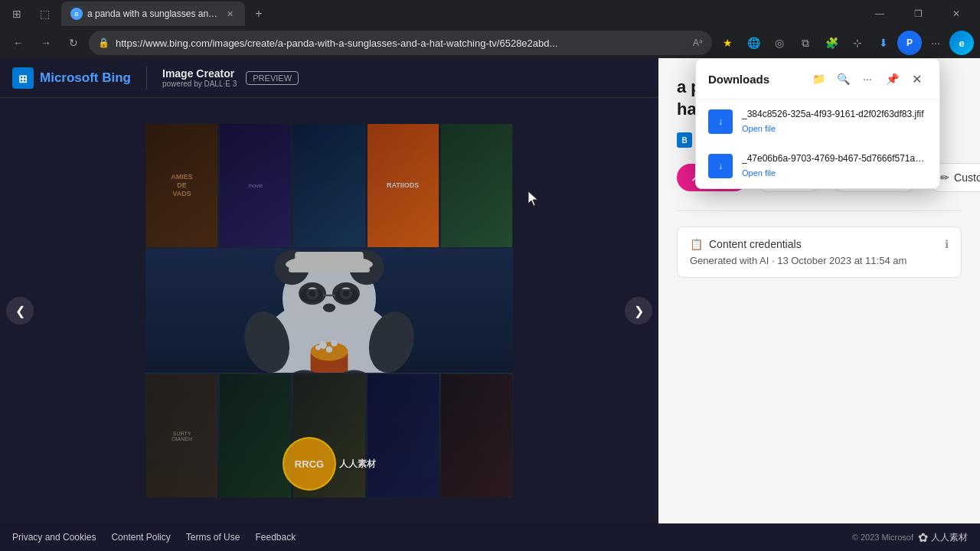  I want to click on credentials-title-container: 📋 Content credentials, so click(746, 244).